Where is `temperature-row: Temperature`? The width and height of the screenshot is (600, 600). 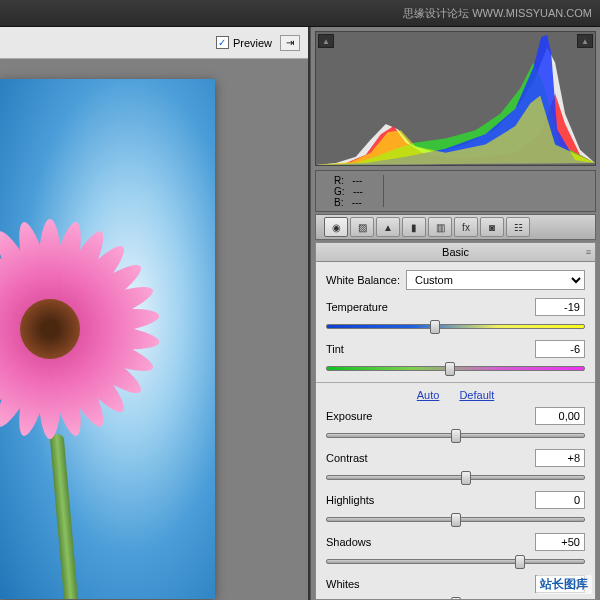 temperature-row: Temperature is located at coordinates (456, 316).